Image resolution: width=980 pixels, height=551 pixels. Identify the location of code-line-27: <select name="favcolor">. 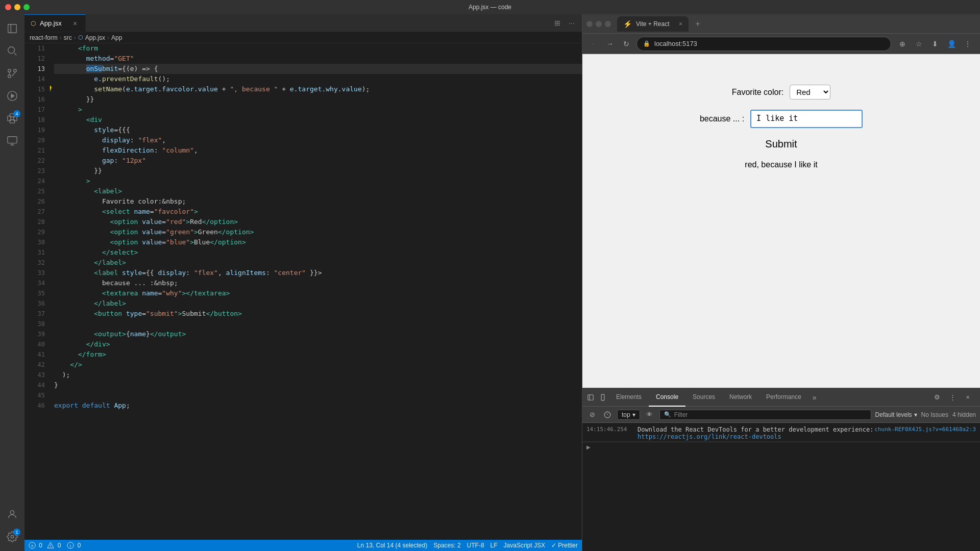
(318, 212).